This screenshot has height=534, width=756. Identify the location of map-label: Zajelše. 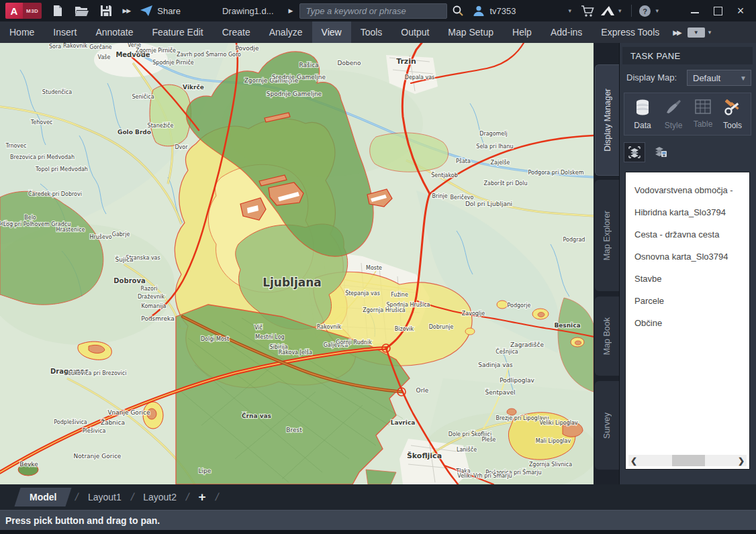
(501, 162).